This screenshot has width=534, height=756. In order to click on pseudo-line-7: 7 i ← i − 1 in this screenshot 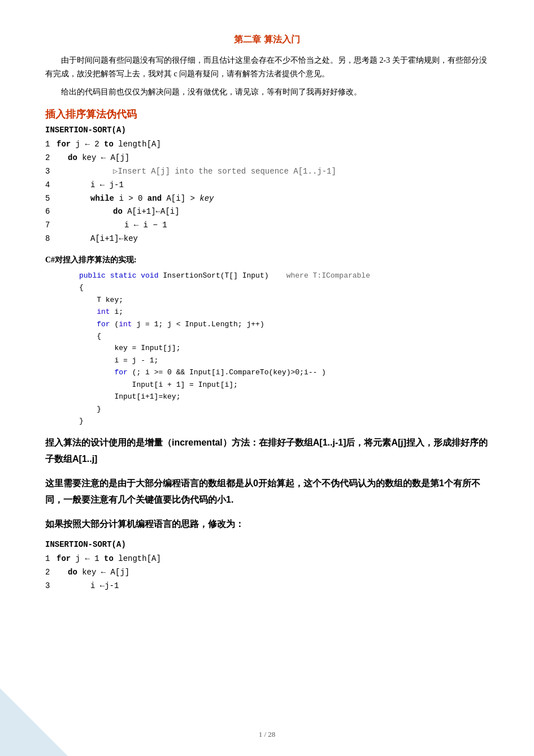, I will do `click(267, 226)`.